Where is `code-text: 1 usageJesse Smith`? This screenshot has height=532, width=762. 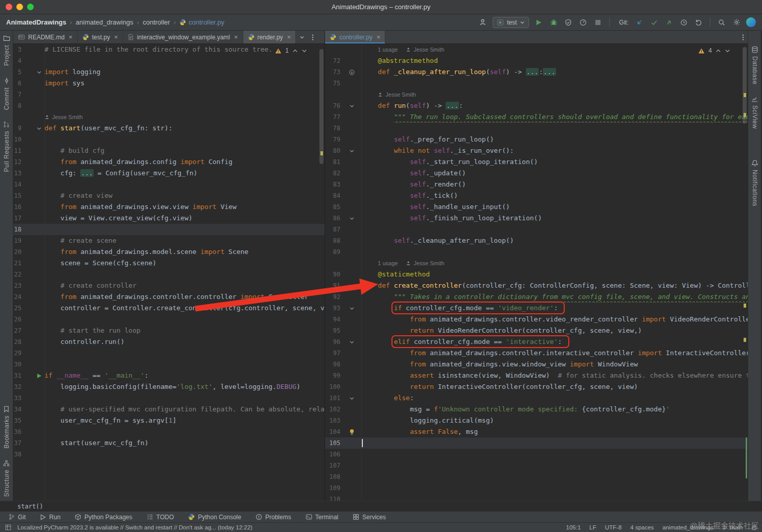 code-text: 1 usageJesse Smith is located at coordinates (555, 50).